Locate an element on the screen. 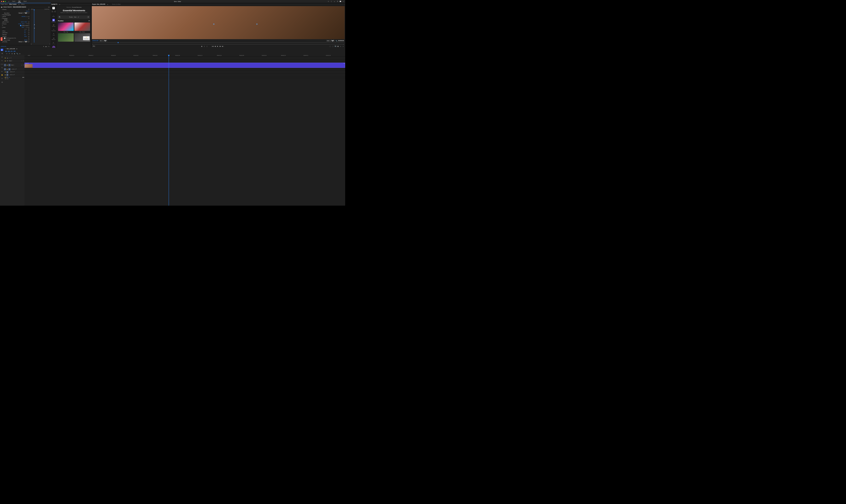  mark-out-icon: } is located at coordinates (207, 46).